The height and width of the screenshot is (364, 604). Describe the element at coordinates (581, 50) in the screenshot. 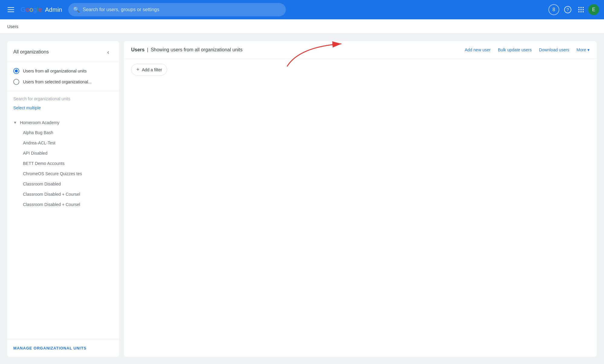

I see `more-label: More` at that location.